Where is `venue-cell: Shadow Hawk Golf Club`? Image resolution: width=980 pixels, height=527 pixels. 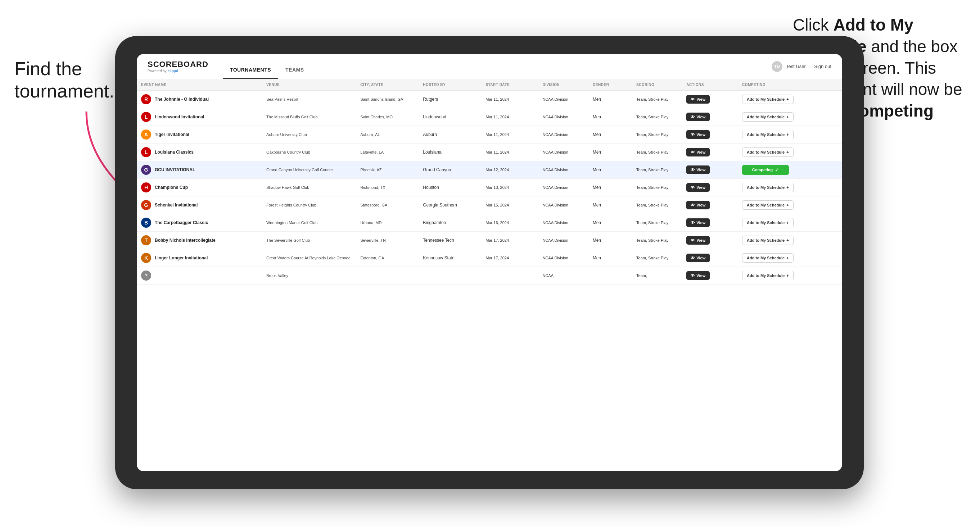
venue-cell: Shadow Hawk Golf Club is located at coordinates (309, 188).